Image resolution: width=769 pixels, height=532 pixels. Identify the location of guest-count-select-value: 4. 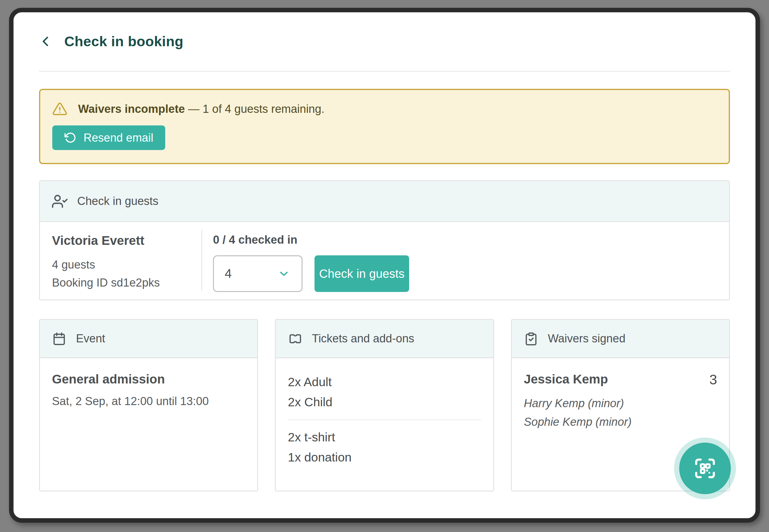
(228, 274).